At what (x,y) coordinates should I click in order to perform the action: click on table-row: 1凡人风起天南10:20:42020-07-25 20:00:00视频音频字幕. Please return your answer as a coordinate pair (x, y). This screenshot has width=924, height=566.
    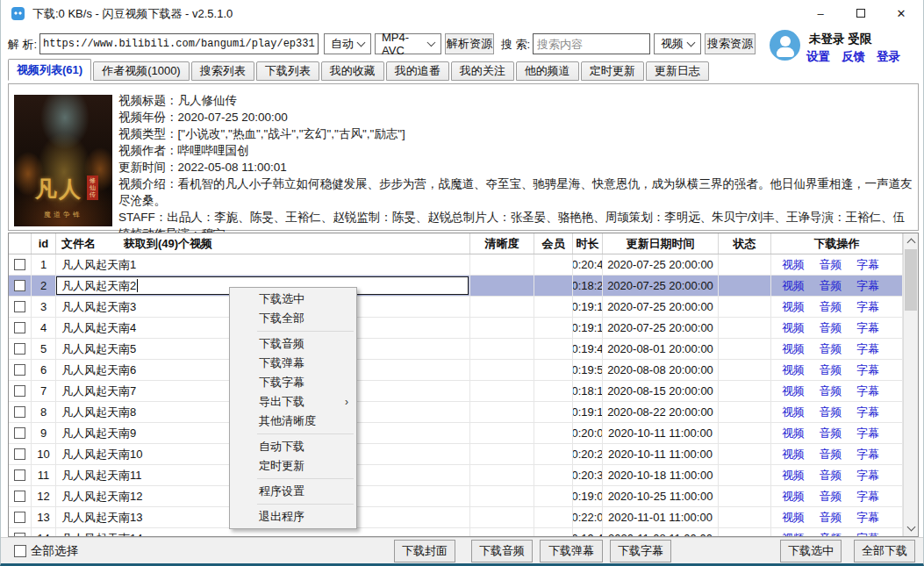
    Looking at the image, I should click on (456, 265).